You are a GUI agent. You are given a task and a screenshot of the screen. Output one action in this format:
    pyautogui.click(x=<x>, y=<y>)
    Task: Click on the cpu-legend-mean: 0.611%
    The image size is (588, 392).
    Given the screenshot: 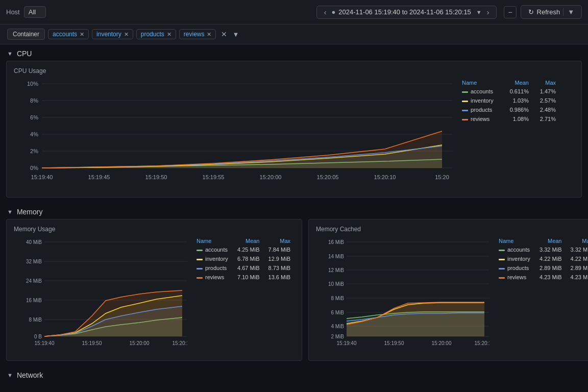 What is the action you would take?
    pyautogui.click(x=518, y=91)
    